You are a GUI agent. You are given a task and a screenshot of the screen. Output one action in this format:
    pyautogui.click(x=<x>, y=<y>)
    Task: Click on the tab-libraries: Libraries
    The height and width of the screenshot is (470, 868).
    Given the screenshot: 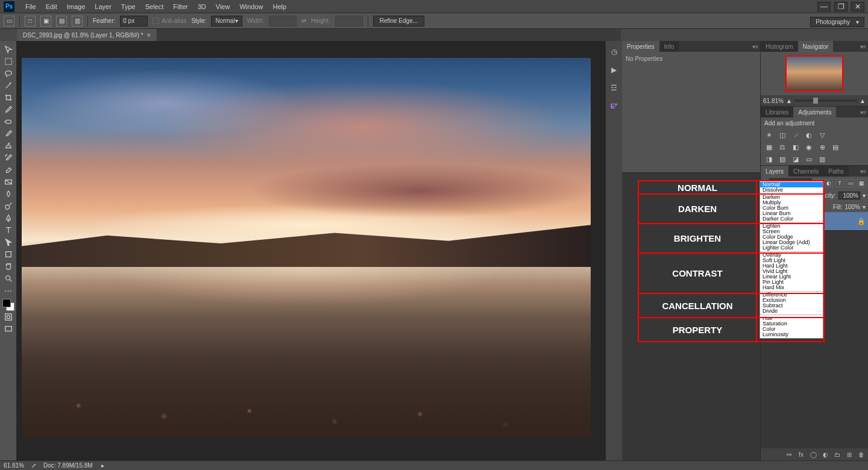 What is the action you would take?
    pyautogui.click(x=777, y=112)
    